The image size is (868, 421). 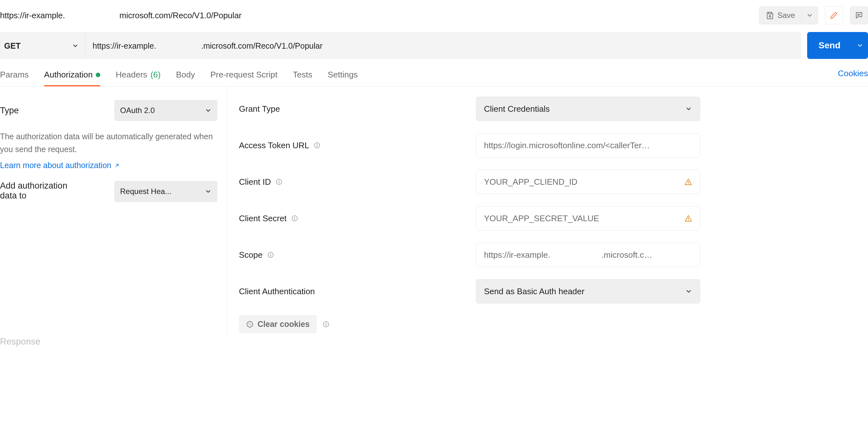 I want to click on grant-type-select: Client Credentials, so click(x=588, y=109).